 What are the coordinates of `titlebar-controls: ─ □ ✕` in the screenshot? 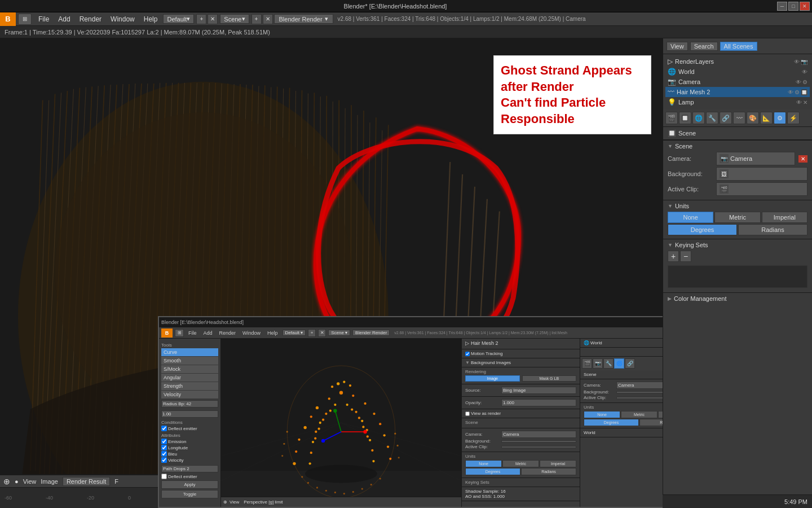 It's located at (795, 6).